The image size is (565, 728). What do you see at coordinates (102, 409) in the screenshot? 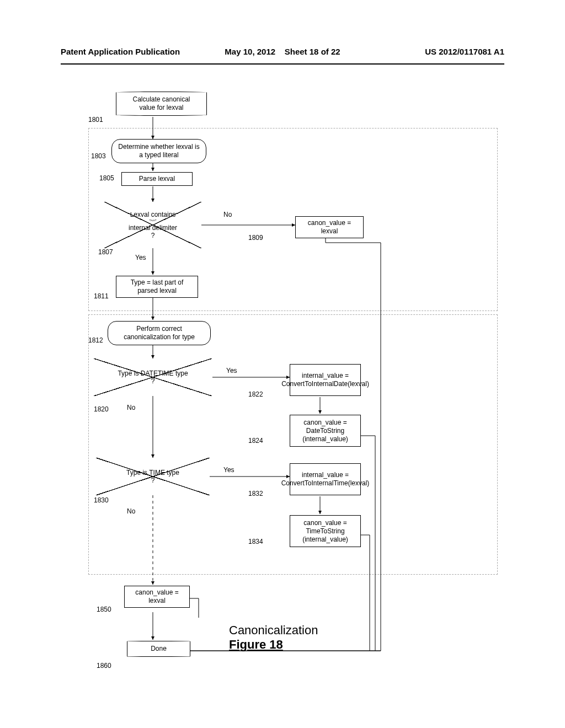
I see `ref-1820: 1820` at bounding box center [102, 409].